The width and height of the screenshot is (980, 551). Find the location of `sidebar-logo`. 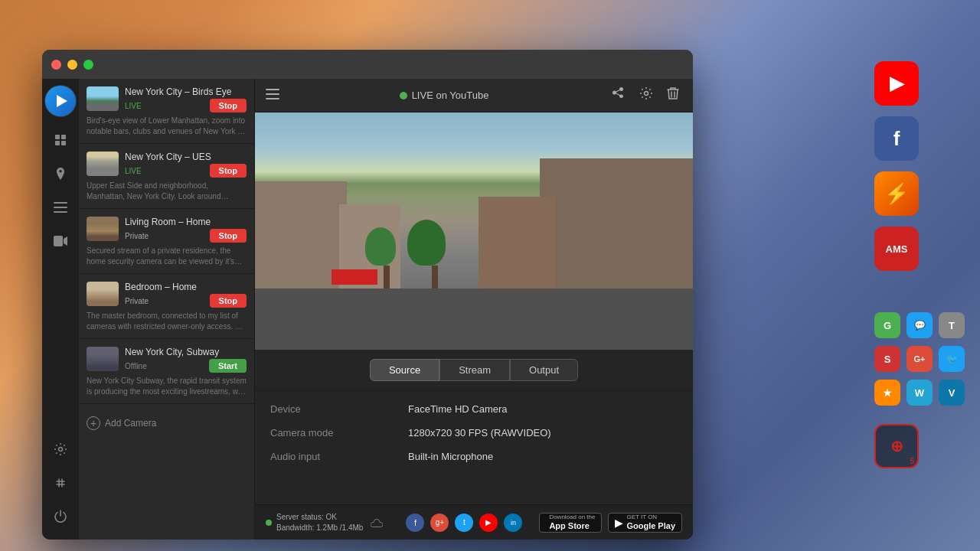

sidebar-logo is located at coordinates (60, 101).